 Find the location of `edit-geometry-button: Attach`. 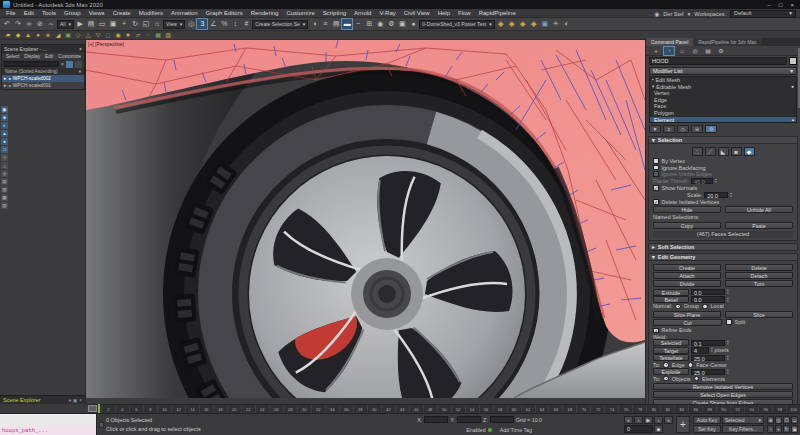

edit-geometry-button: Attach is located at coordinates (687, 276).